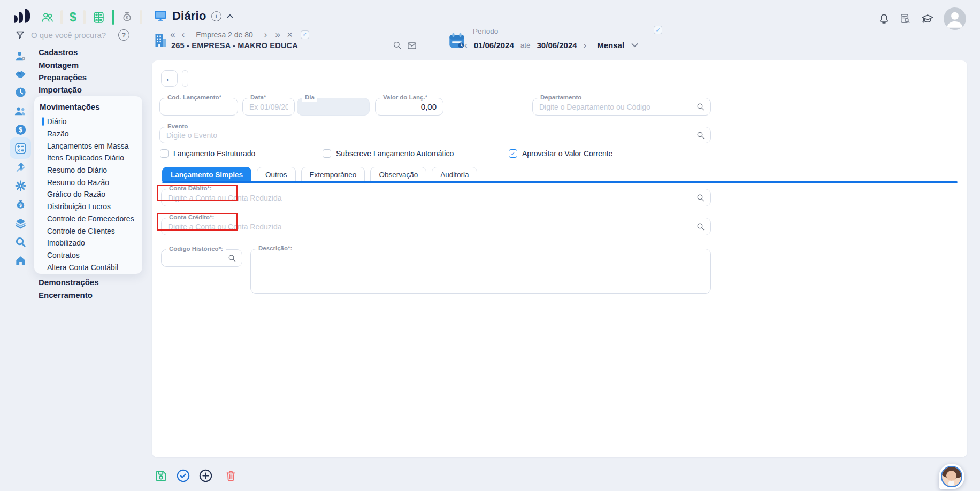 The width and height of the screenshot is (980, 491). What do you see at coordinates (277, 34) in the screenshot?
I see `last-company-button: »` at bounding box center [277, 34].